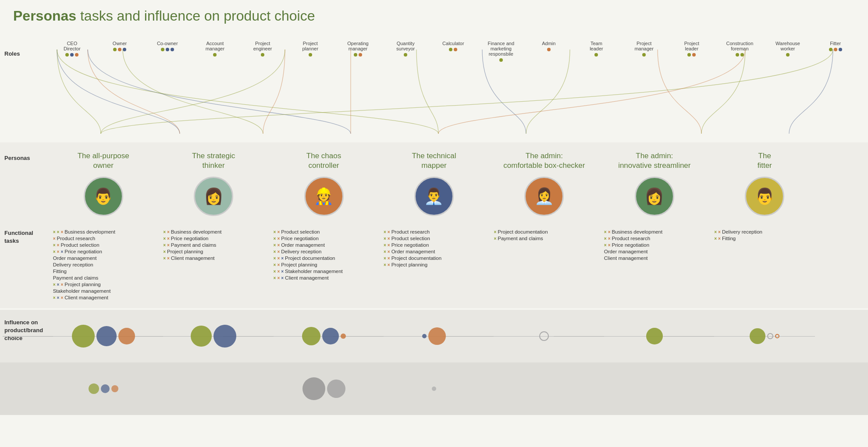 The image size is (868, 447). I want to click on task-item: ×× Project planning, so click(434, 265).